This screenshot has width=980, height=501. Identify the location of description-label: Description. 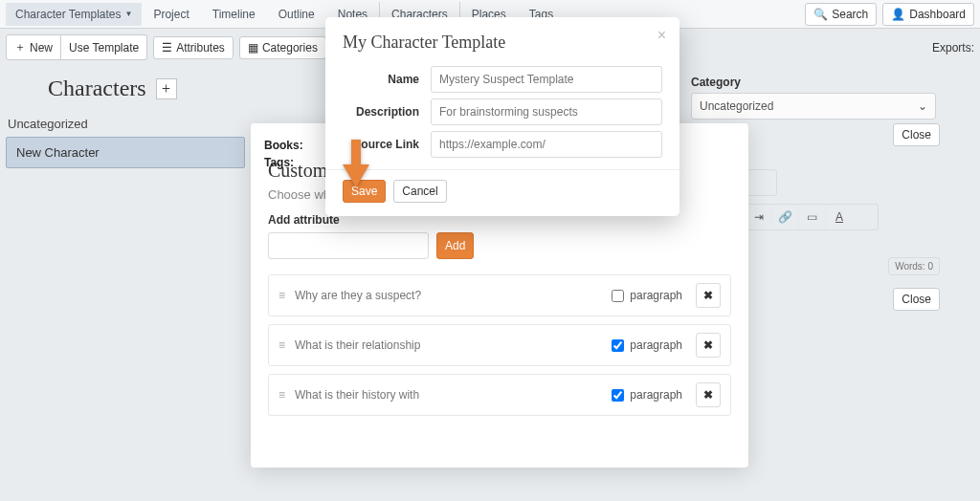
(387, 112).